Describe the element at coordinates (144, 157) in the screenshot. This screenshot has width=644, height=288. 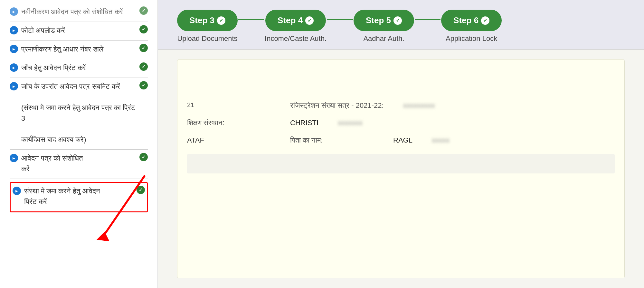
I see `check-icon-edit: ✓` at that location.